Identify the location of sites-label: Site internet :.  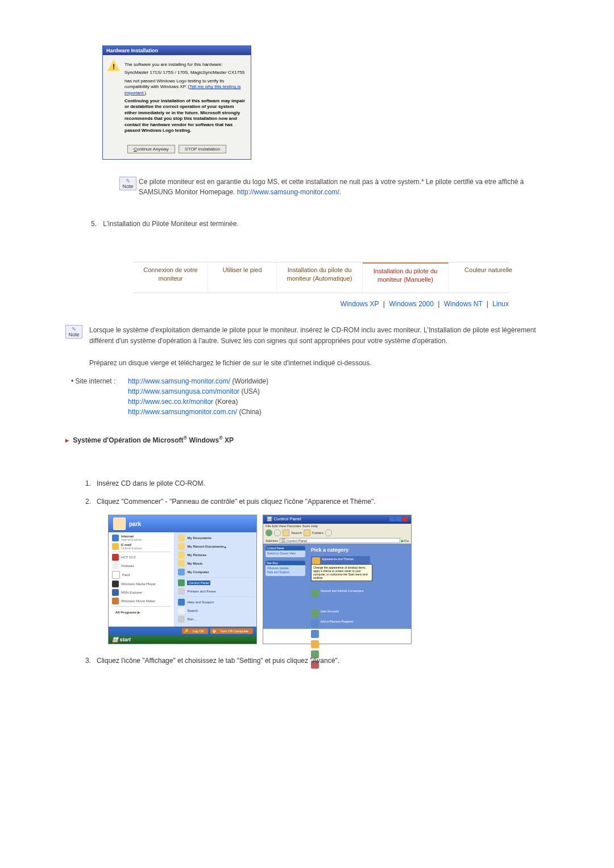
(99, 398).